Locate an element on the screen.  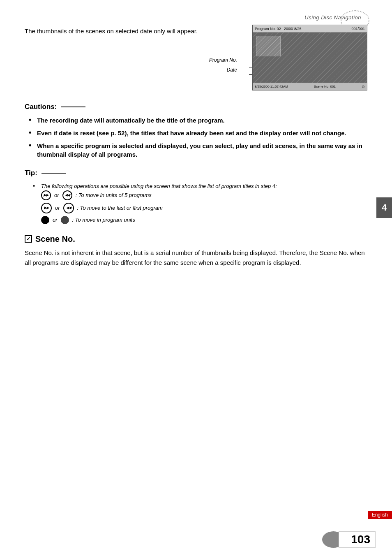
screen-counter: 001/001 is located at coordinates (358, 29).